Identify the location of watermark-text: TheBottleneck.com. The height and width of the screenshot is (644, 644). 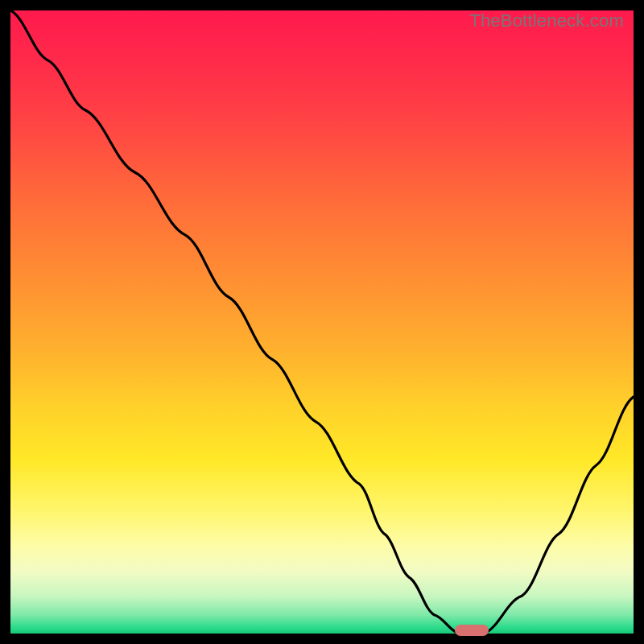
(547, 21).